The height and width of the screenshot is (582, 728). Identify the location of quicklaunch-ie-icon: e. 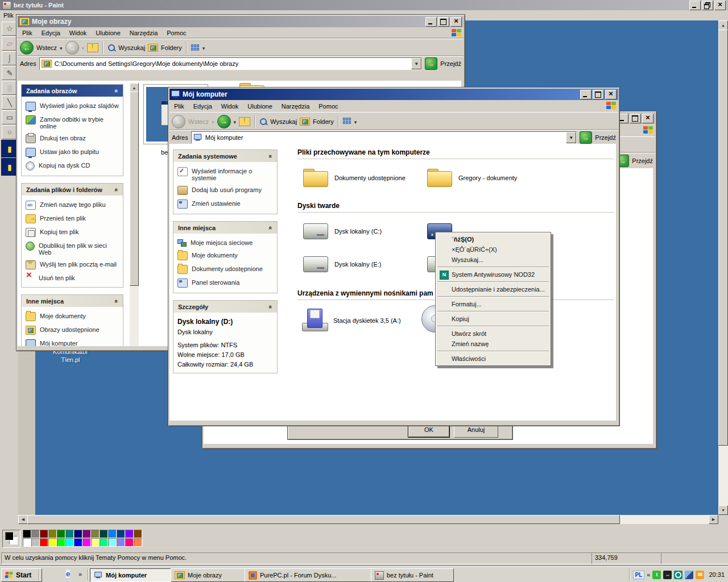
(68, 574).